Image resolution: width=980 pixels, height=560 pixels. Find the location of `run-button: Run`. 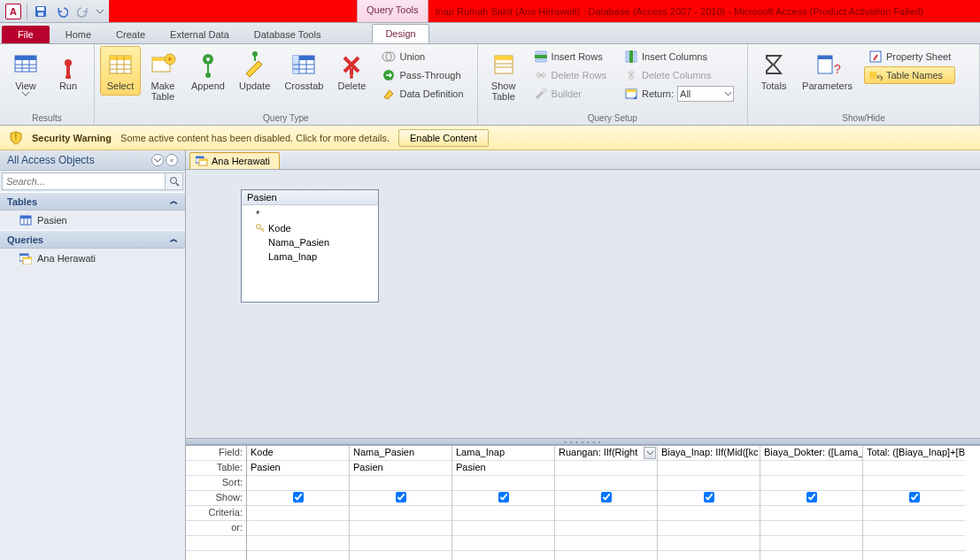

run-button: Run is located at coordinates (68, 71).